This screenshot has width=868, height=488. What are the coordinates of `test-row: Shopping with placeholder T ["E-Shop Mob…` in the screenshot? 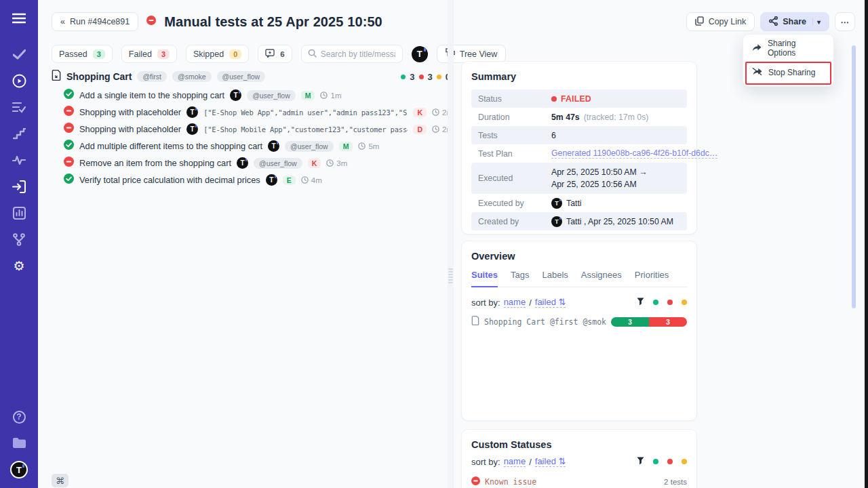 It's located at (252, 129).